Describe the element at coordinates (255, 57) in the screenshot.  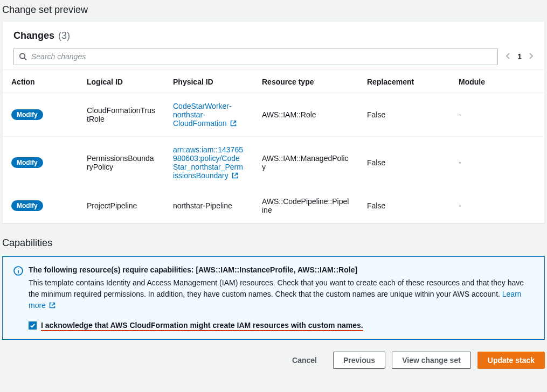
I see `search-input` at that location.